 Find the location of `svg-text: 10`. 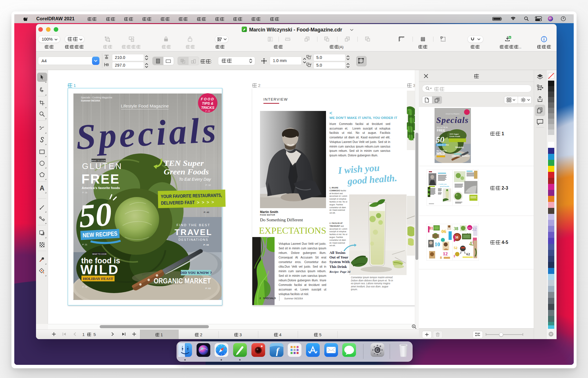

svg-text: 10 is located at coordinates (437, 244).